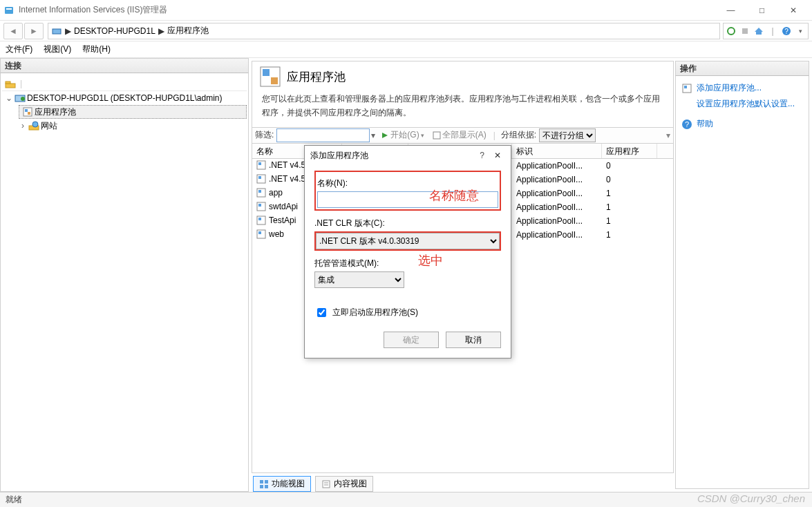  What do you see at coordinates (34, 126) in the screenshot?
I see `sites-icon` at bounding box center [34, 126].